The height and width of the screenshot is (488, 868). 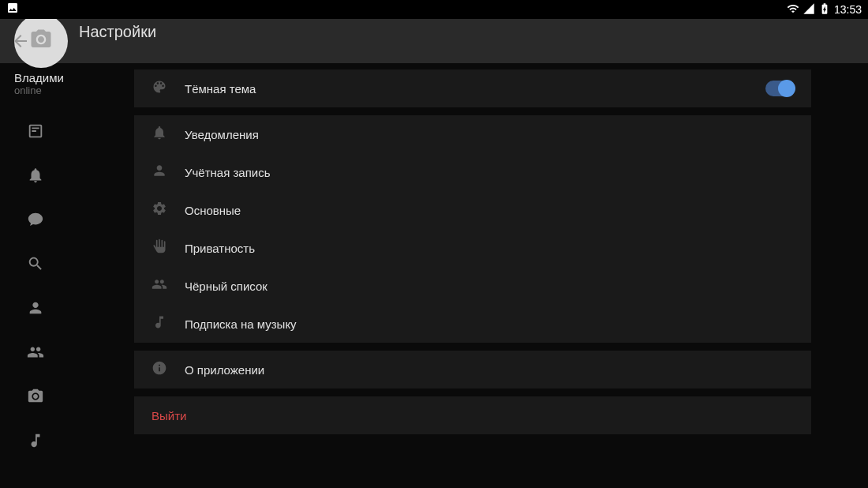 What do you see at coordinates (36, 354) in the screenshot?
I see `nav-friends` at bounding box center [36, 354].